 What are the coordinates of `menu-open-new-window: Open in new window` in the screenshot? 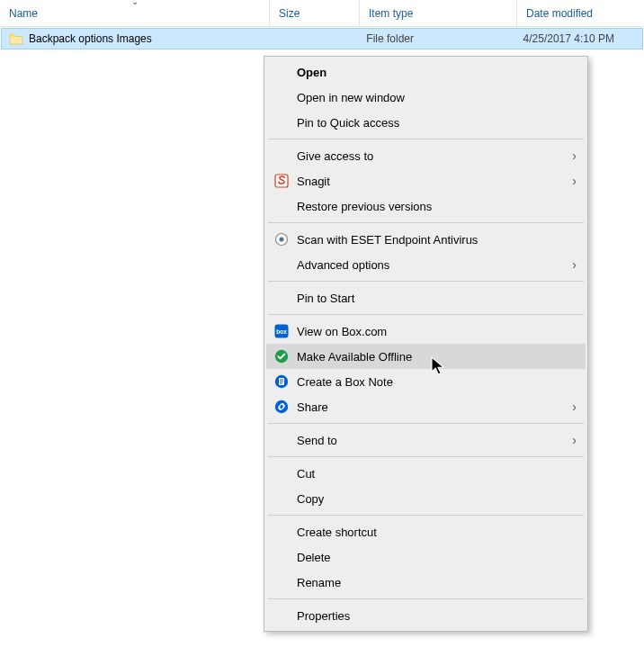 It's located at (426, 97).